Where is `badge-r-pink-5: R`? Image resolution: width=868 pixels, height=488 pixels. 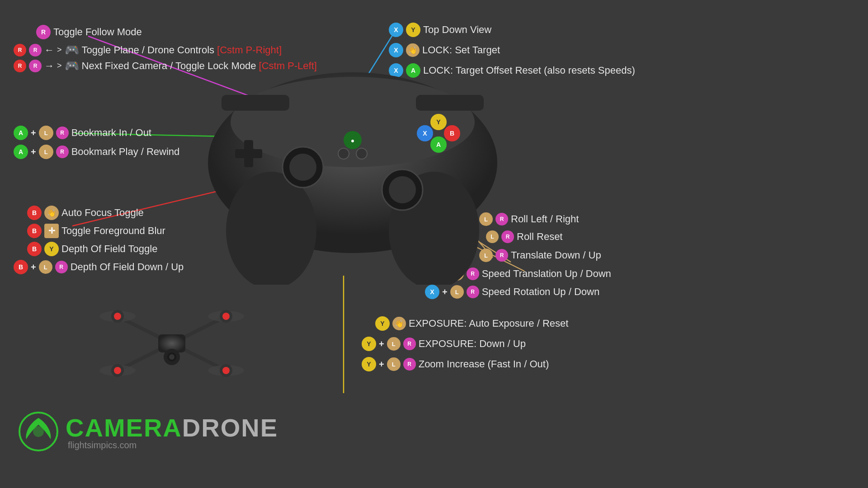 badge-r-pink-5: R is located at coordinates (62, 133).